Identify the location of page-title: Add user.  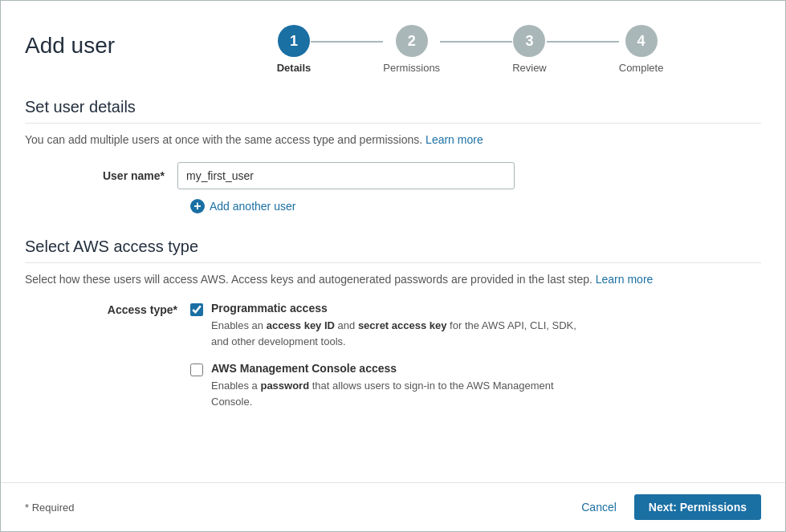
(70, 46).